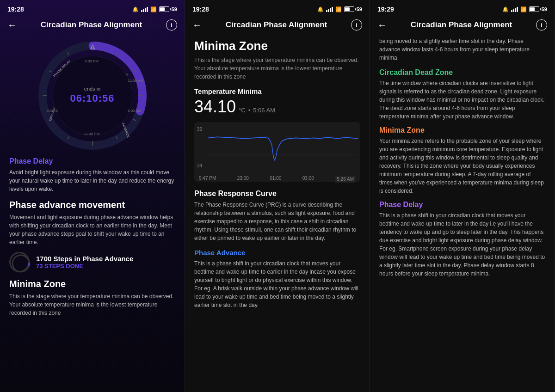  Describe the element at coordinates (92, 95) in the screenshot. I see `clock-center: ends in 06:10:56` at that location.